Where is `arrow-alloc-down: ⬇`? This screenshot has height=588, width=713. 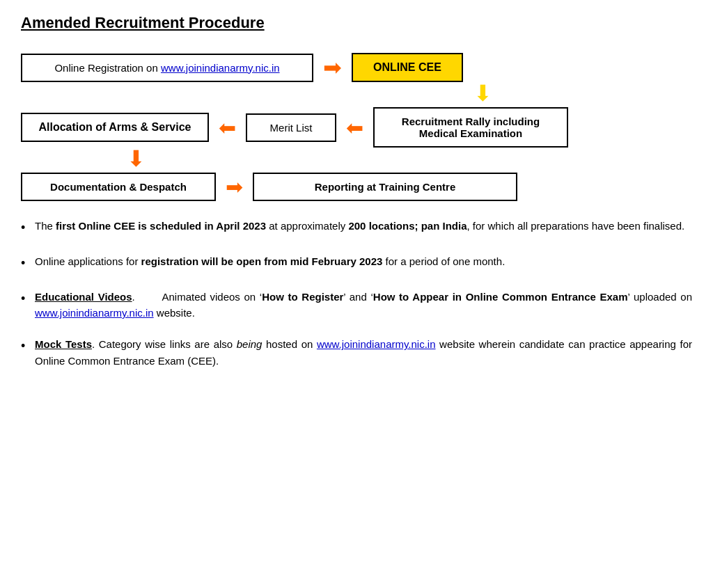 arrow-alloc-down: ⬇ is located at coordinates (129, 159).